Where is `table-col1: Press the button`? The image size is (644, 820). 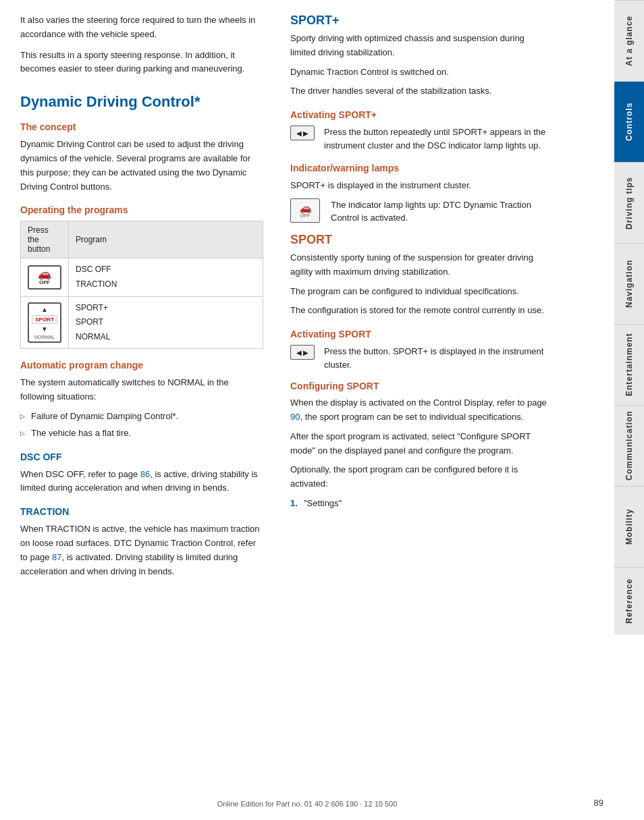
table-col1: Press the button is located at coordinates (45, 240).